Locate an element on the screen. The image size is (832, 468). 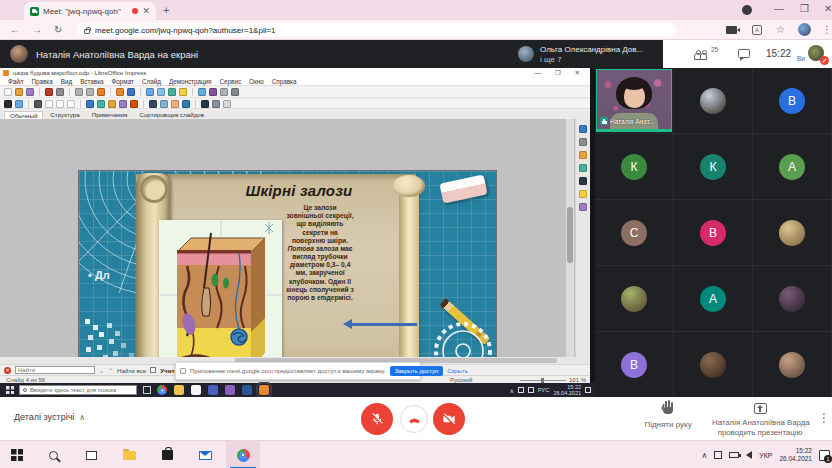
battery-icon is located at coordinates (734, 455).